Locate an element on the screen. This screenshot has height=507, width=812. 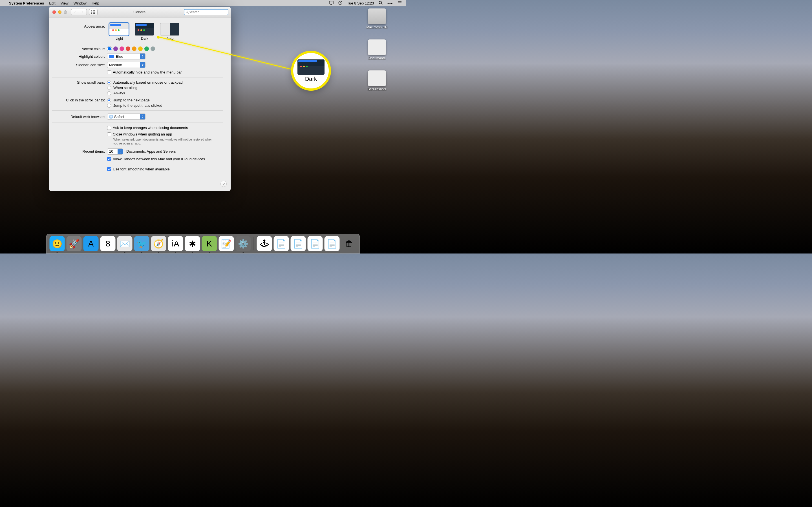
dock-calendar: 8 is located at coordinates (108, 243).